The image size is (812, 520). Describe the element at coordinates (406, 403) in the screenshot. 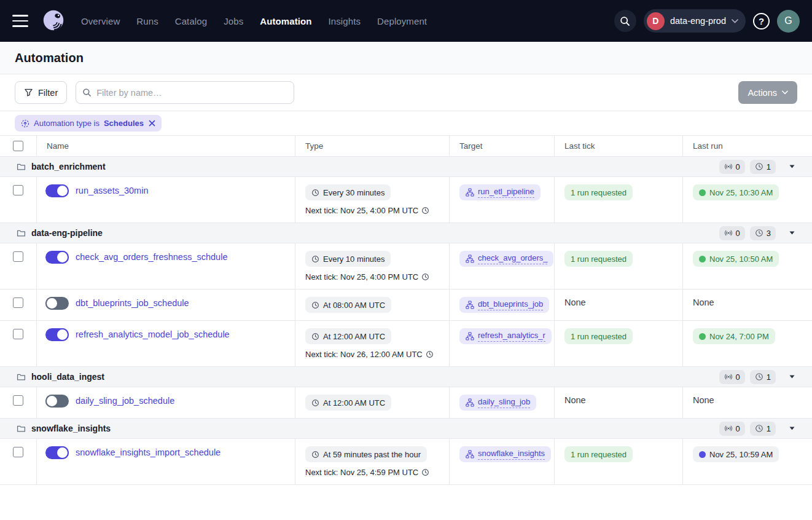

I see `table-row: daily_sling_job_schedule At 12:00 AM UTC…` at that location.